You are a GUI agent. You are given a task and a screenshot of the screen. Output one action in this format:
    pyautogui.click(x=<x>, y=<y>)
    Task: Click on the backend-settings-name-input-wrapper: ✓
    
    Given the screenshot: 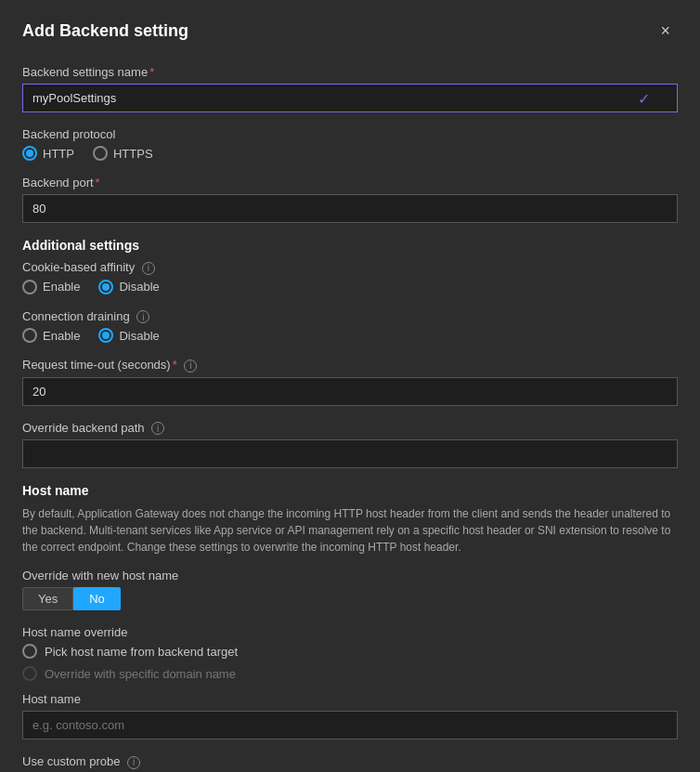 What is the action you would take?
    pyautogui.click(x=350, y=98)
    